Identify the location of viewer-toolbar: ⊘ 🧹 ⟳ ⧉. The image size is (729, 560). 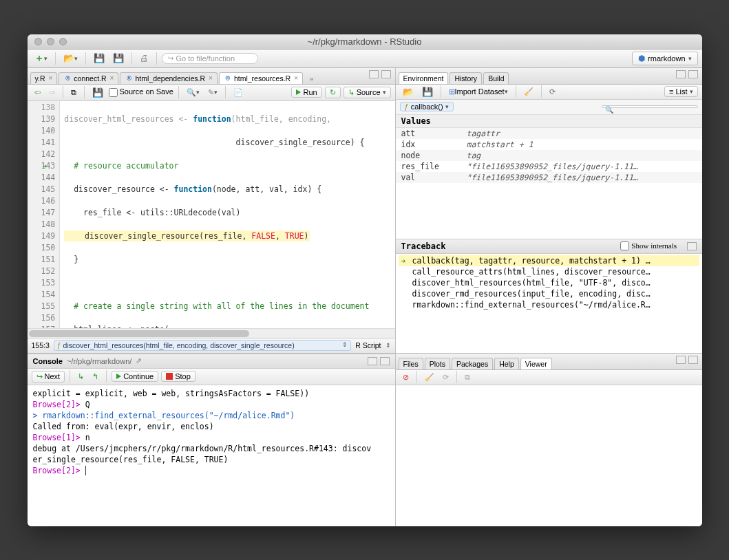
(549, 378).